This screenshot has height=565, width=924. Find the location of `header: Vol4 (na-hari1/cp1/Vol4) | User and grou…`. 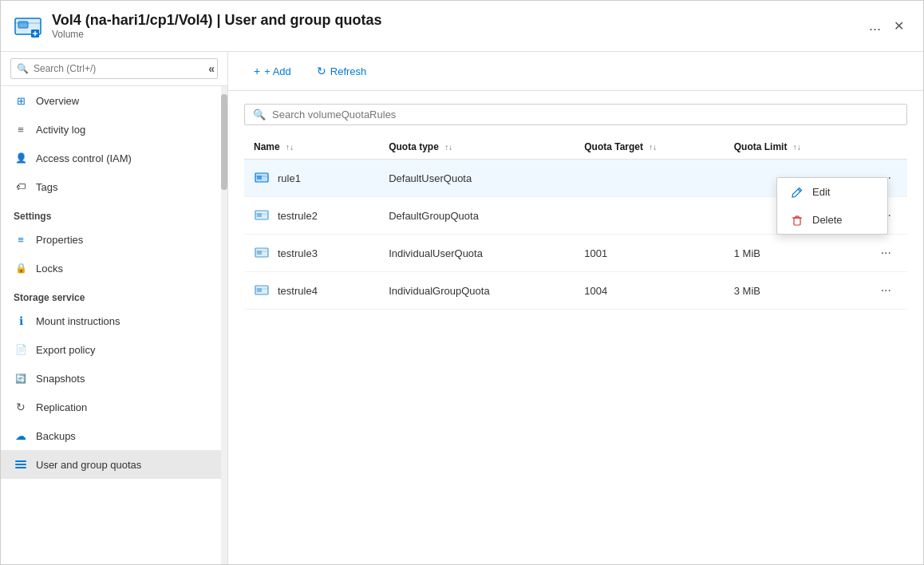

header: Vol4 (na-hari1/cp1/Vol4) | User and grou… is located at coordinates (462, 26).